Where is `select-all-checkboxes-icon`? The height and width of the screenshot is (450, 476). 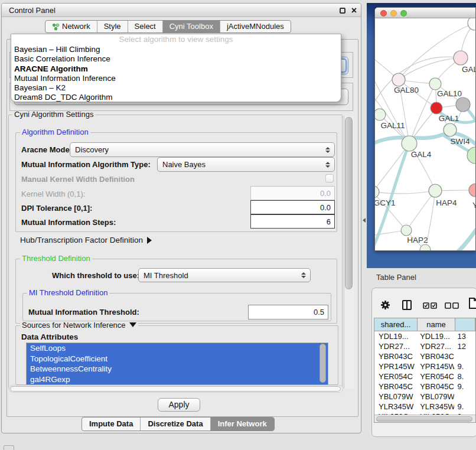 select-all-checkboxes-icon is located at coordinates (430, 306).